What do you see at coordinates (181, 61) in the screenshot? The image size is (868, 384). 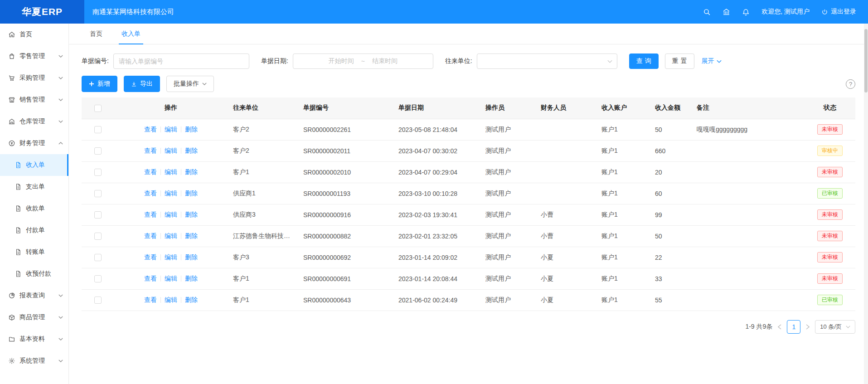 I see `bill-number-input` at bounding box center [181, 61].